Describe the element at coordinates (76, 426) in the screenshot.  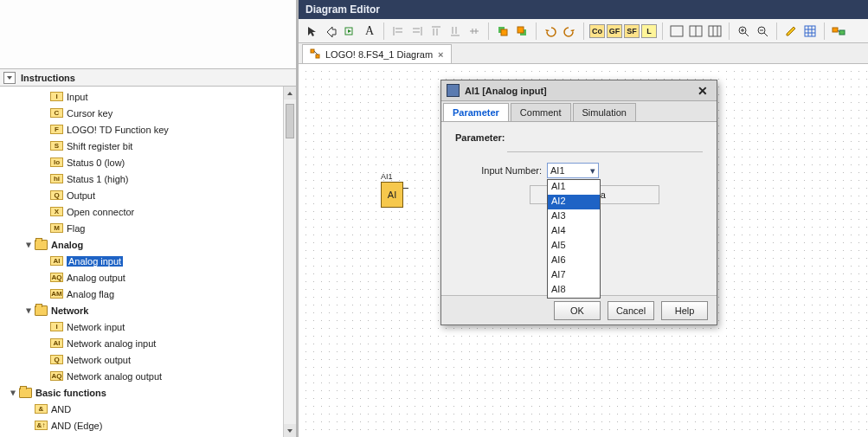
I see `tree-item-label: AND (Edge)` at that location.